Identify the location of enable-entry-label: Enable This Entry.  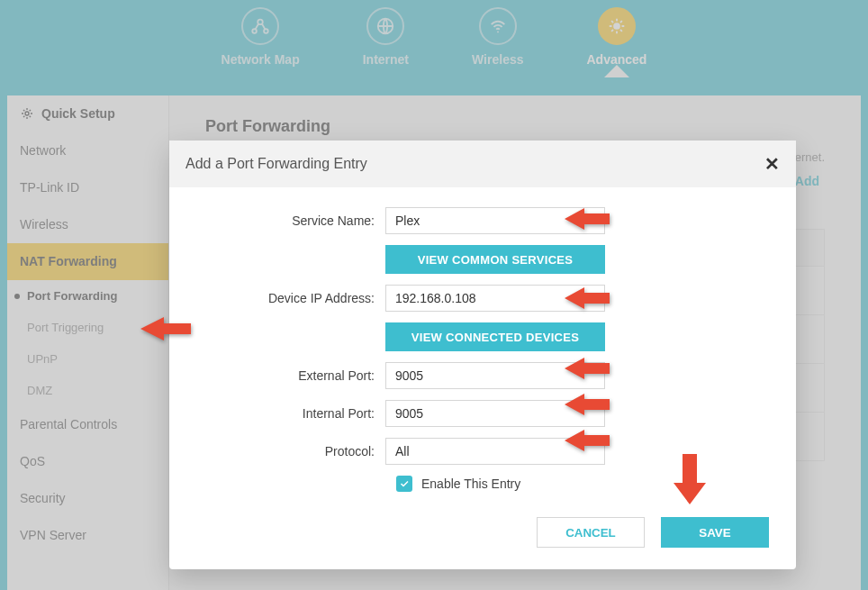
(471, 484).